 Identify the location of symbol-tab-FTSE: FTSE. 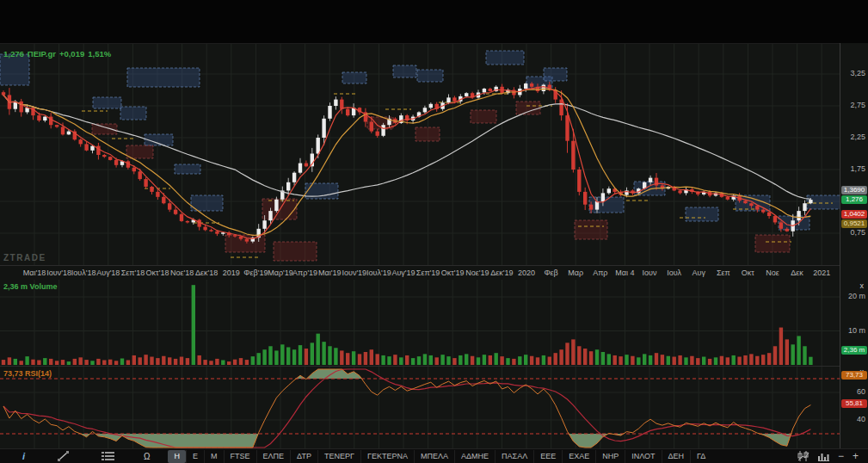
(240, 456).